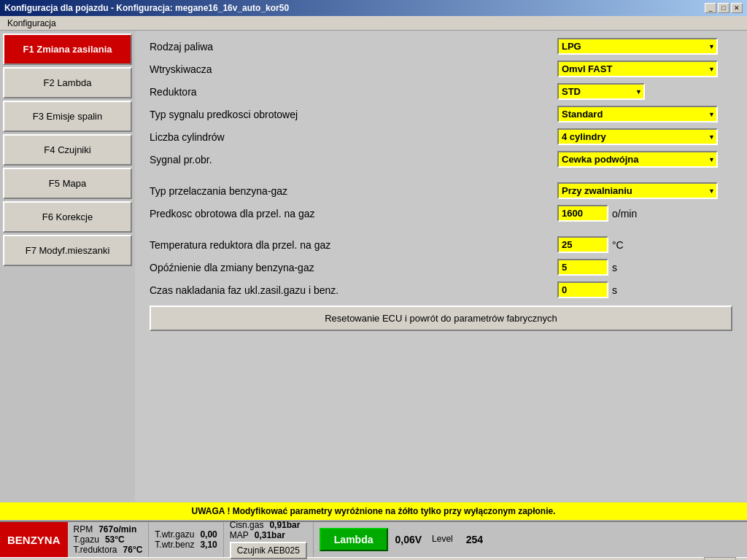 The image size is (747, 560). Describe the element at coordinates (268, 535) in the screenshot. I see `status-map-row: MAP 0,31bar` at that location.